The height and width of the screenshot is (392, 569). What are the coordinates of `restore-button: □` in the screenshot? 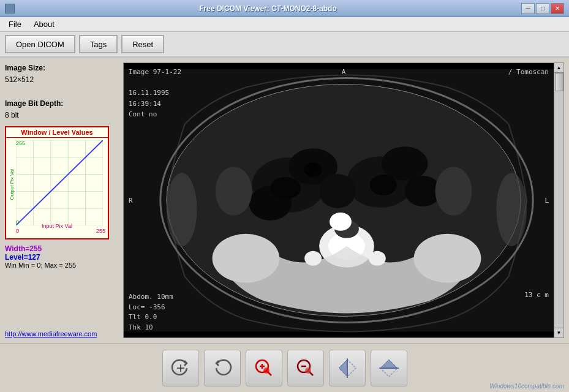 It's located at (543, 9).